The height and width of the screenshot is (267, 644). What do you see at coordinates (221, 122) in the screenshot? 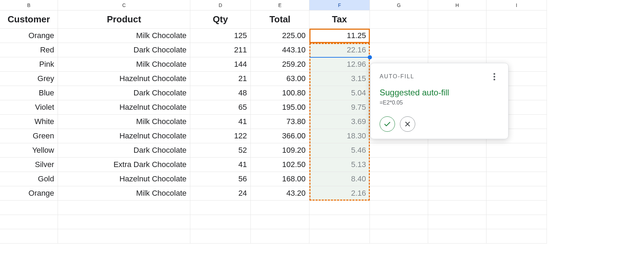
I see `cell-qty: 41` at bounding box center [221, 122].